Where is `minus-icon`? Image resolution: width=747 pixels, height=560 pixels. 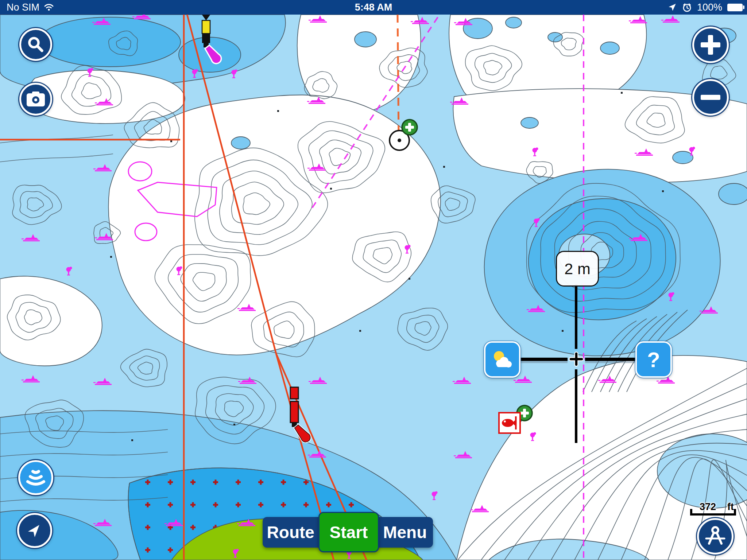 minus-icon is located at coordinates (711, 97).